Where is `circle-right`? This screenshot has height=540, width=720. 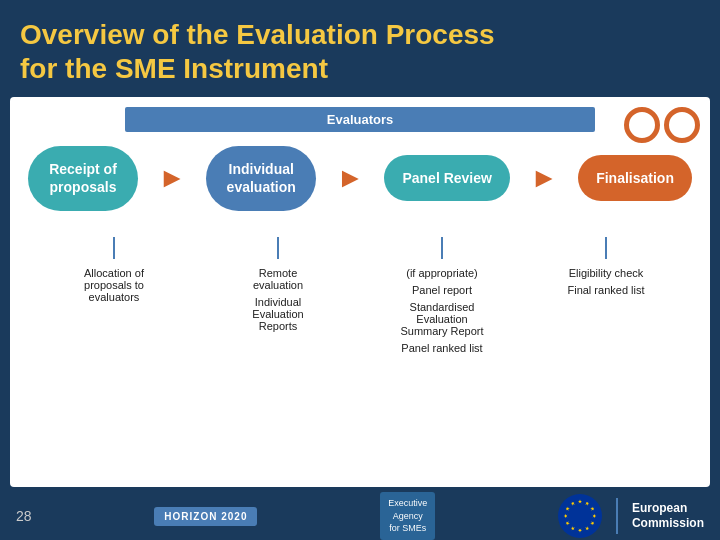
circle-right is located at coordinates (682, 125).